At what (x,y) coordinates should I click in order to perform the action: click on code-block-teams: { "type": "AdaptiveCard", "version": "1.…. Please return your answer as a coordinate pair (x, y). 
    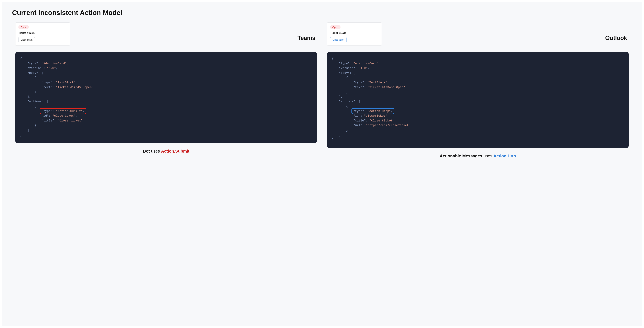
    Looking at the image, I should click on (166, 98).